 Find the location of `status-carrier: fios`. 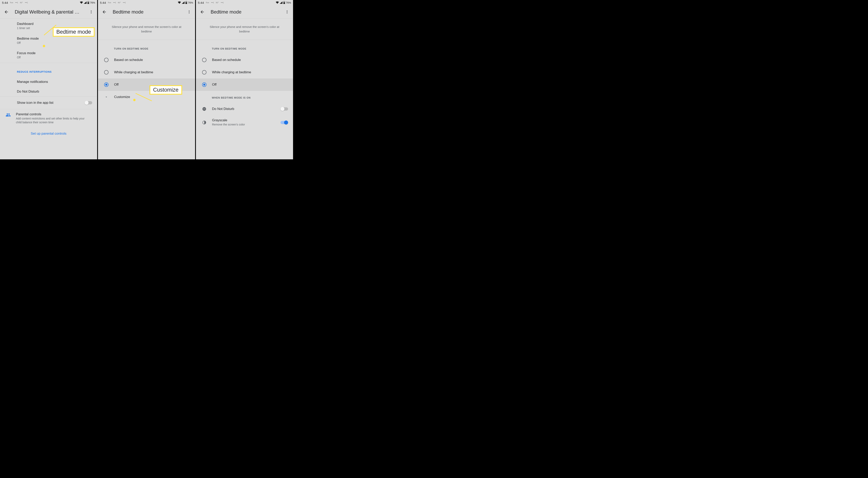

status-carrier: fios is located at coordinates (11, 3).